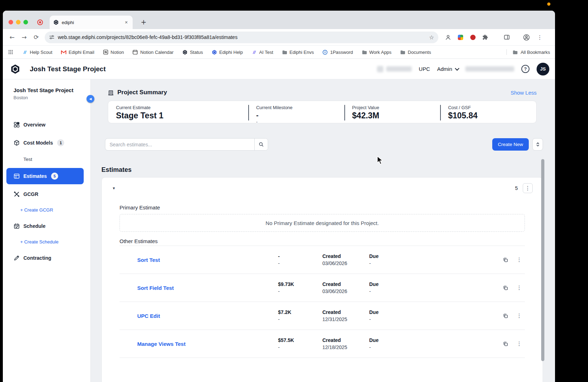  What do you see at coordinates (448, 69) in the screenshot?
I see `admin-dropdown: Admin` at bounding box center [448, 69].